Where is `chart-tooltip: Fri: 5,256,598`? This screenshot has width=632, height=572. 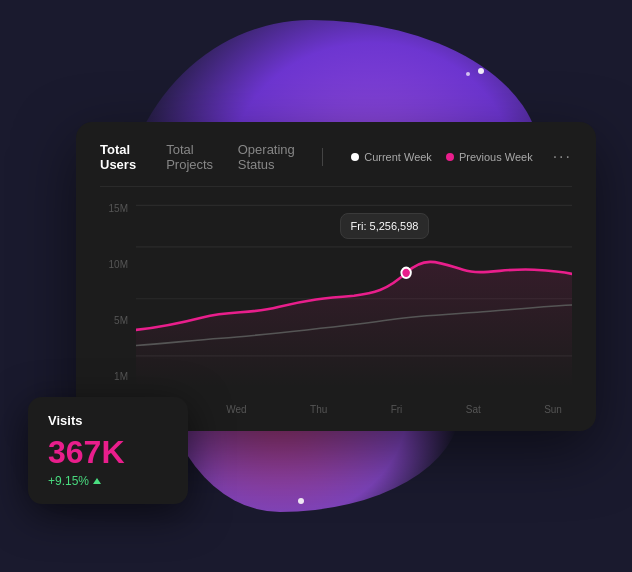
chart-tooltip: Fri: 5,256,598 is located at coordinates (385, 226).